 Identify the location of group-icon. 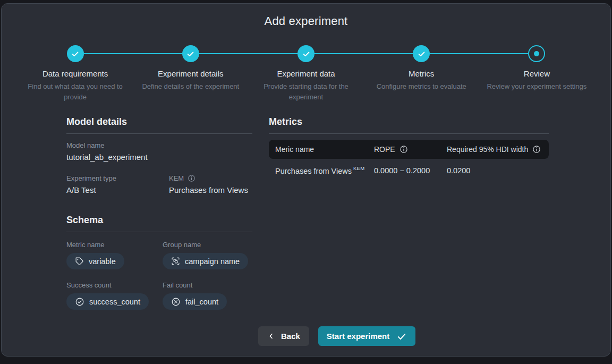
(175, 261).